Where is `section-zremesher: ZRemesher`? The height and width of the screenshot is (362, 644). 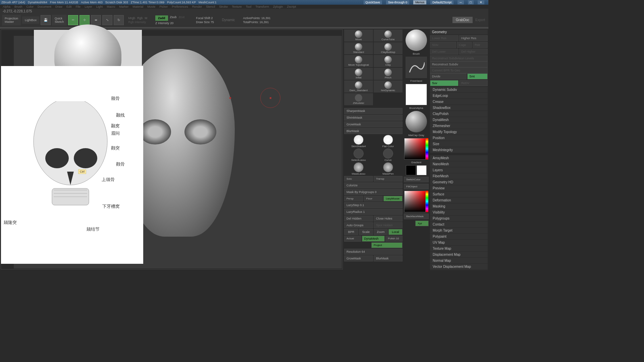
section-zremesher: ZRemesher is located at coordinates (459, 126).